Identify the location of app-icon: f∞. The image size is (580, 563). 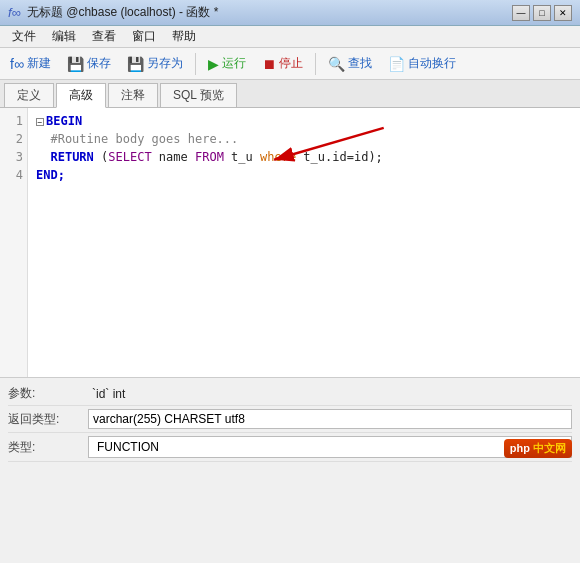
(14, 12).